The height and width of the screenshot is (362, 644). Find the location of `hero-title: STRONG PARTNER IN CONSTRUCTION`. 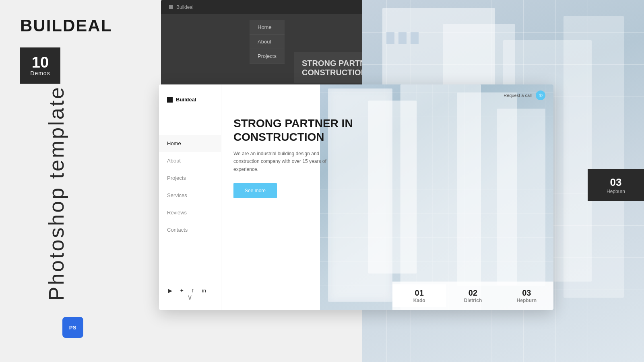

hero-title: STRONG PARTNER IN CONSTRUCTION is located at coordinates (293, 130).